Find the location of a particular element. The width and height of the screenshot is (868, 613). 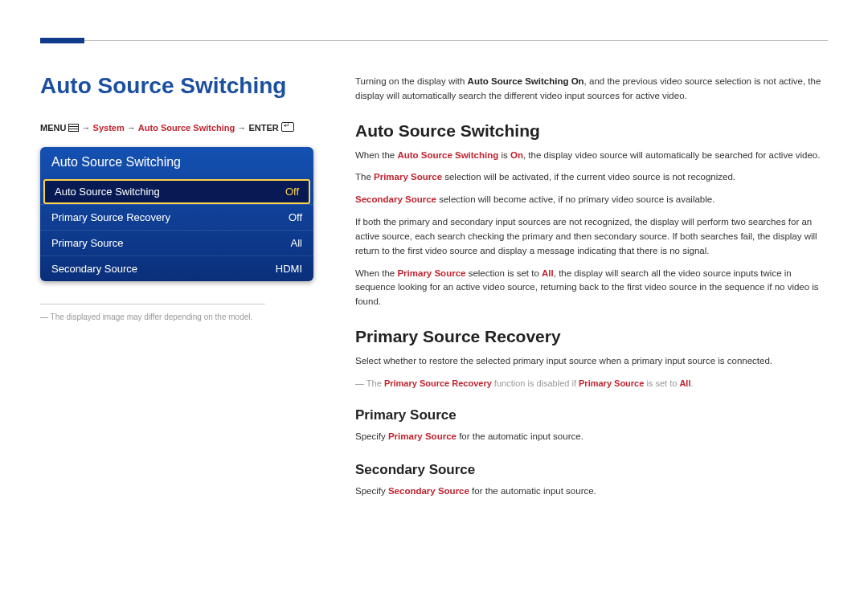

osd-row-label: Secondary Source is located at coordinates (95, 268).